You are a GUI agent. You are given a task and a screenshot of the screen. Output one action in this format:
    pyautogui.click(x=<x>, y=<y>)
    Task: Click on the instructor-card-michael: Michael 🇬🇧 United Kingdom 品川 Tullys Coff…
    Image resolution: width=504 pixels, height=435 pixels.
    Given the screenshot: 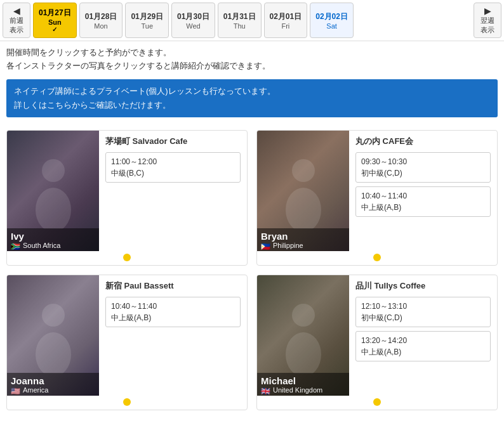 What is the action you would take?
    pyautogui.click(x=377, y=342)
    